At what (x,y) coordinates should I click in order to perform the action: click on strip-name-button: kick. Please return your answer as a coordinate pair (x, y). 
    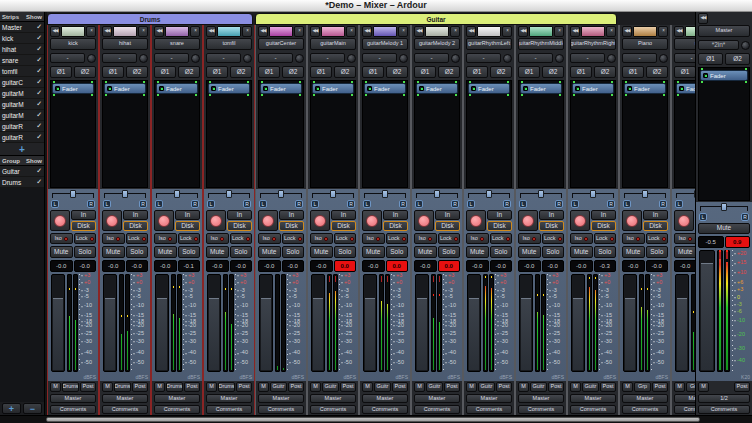
    Looking at the image, I should click on (73, 44).